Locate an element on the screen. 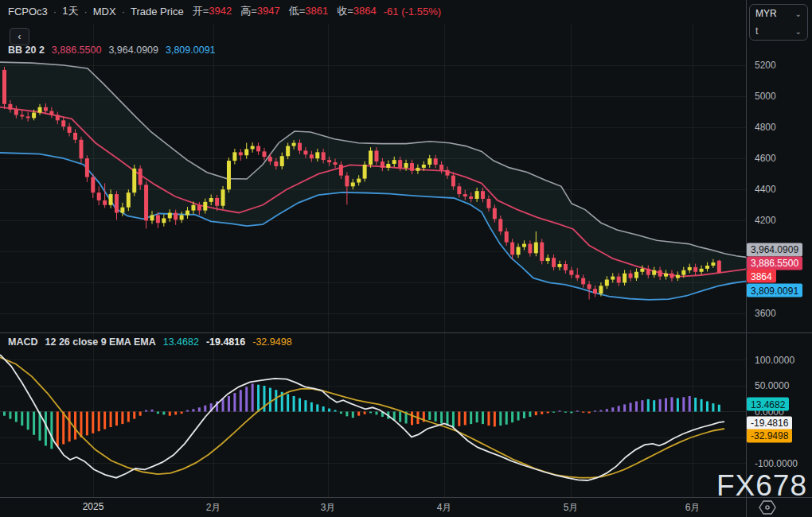  time-label: 2025 is located at coordinates (94, 507).